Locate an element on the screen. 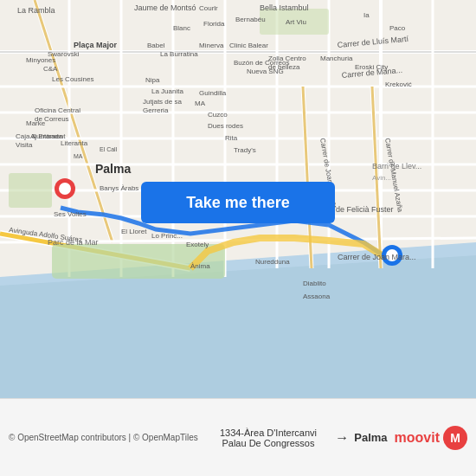  svg-text: Visita is located at coordinates (24, 145).